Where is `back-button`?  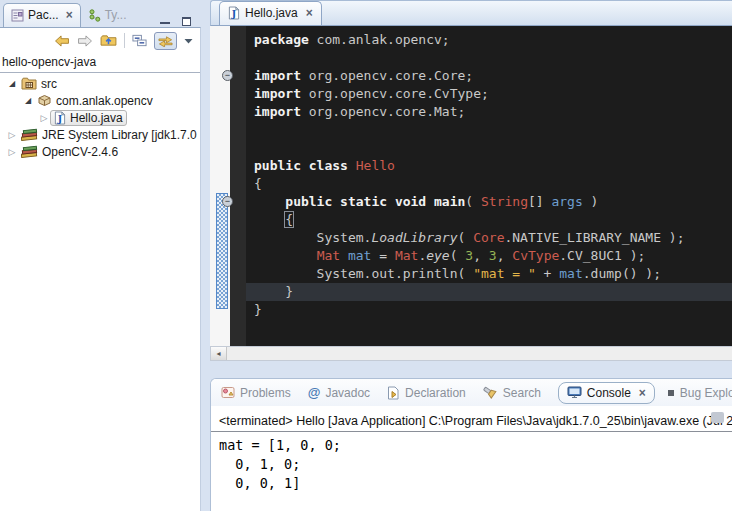 back-button is located at coordinates (62, 41).